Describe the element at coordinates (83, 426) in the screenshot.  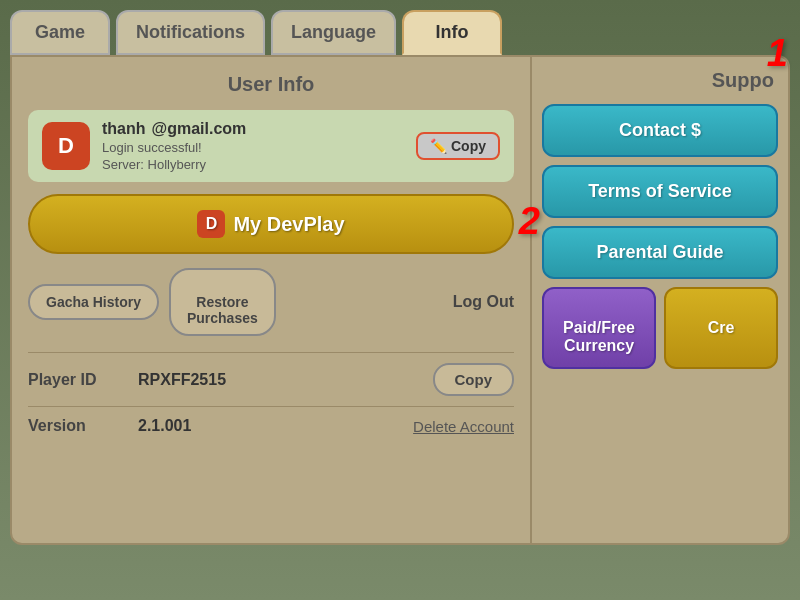
I see `version-label: Version` at that location.